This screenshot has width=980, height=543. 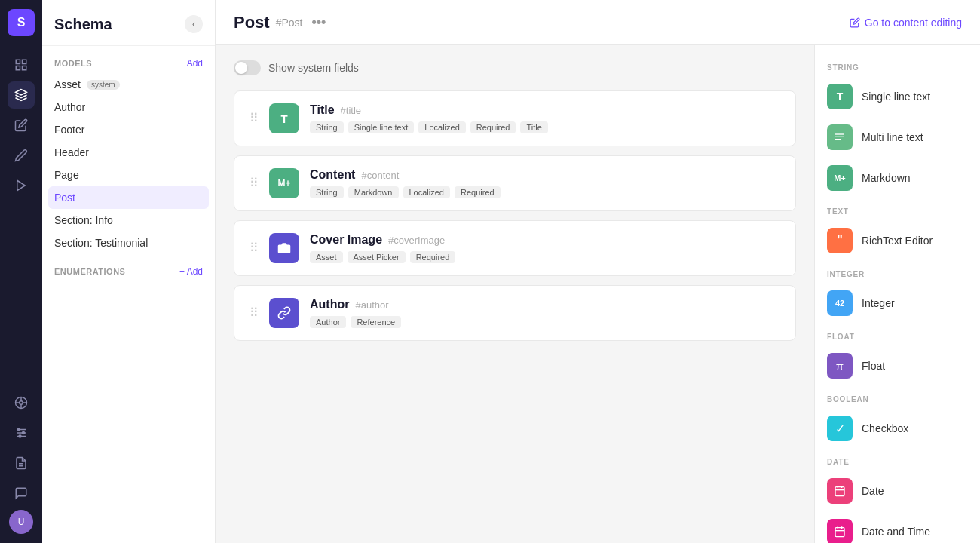 I want to click on nav-icon-pen, so click(x=21, y=155).